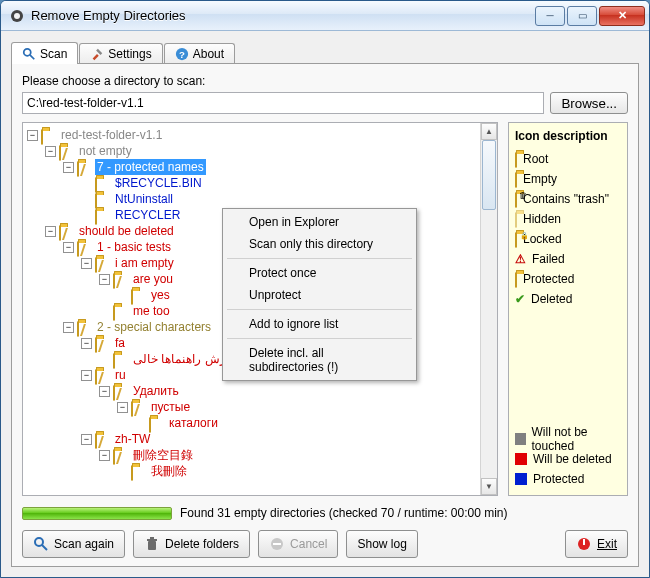  What do you see at coordinates (516, 219) in the screenshot?
I see `hidden-folder-icon` at bounding box center [516, 219].